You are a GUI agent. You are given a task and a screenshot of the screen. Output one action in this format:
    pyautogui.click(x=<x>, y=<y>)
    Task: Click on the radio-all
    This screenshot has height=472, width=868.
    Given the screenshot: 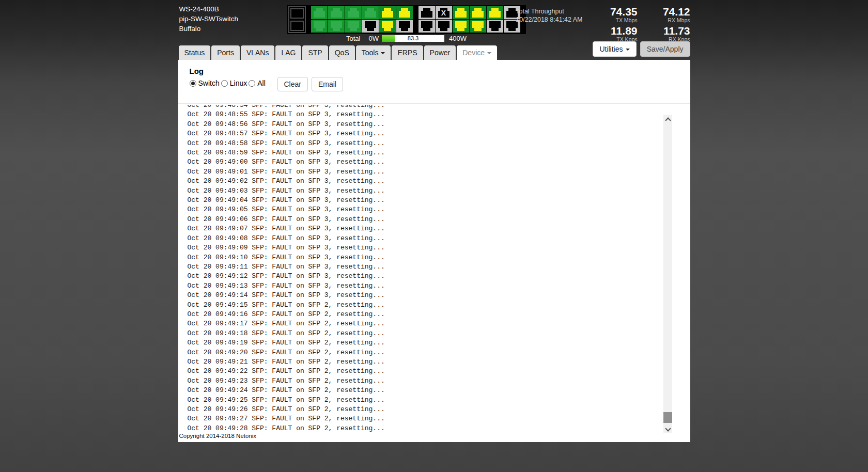 What is the action you would take?
    pyautogui.click(x=252, y=84)
    